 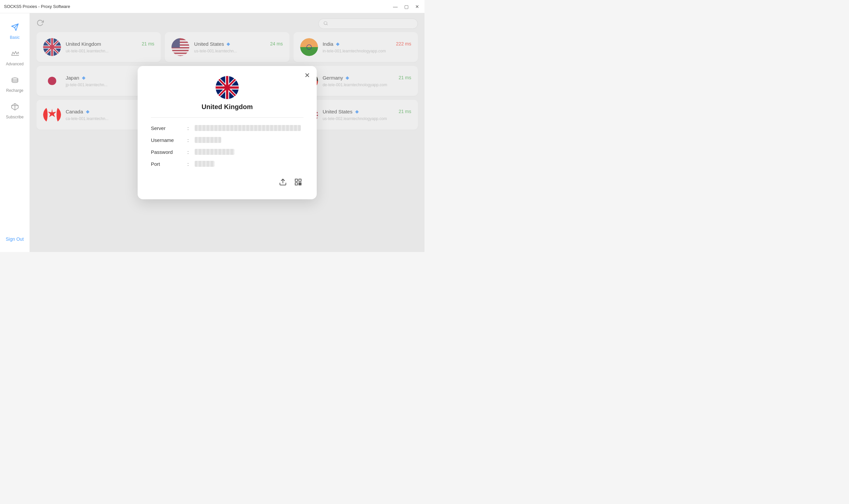 What do you see at coordinates (15, 132) in the screenshot?
I see `sidebar: Basic Advanced Recharge` at bounding box center [15, 132].